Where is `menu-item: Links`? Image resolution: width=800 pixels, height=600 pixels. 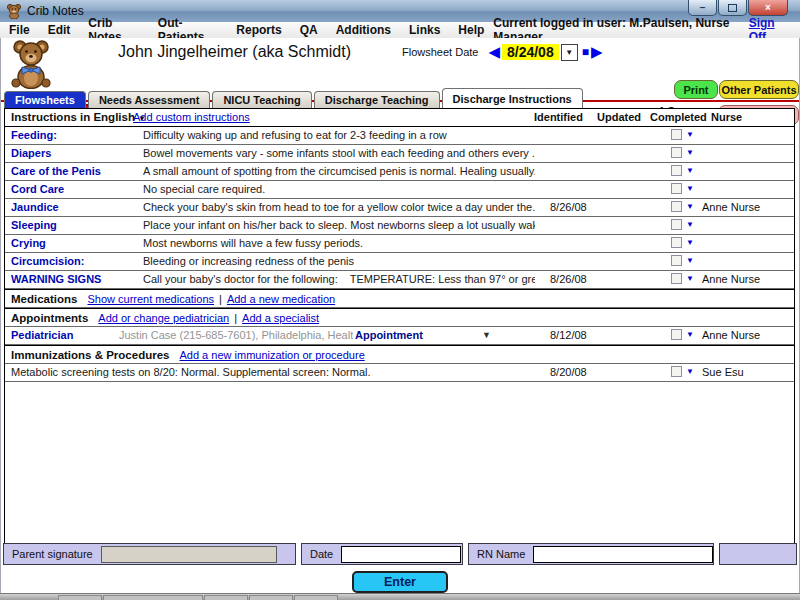 menu-item: Links is located at coordinates (424, 30).